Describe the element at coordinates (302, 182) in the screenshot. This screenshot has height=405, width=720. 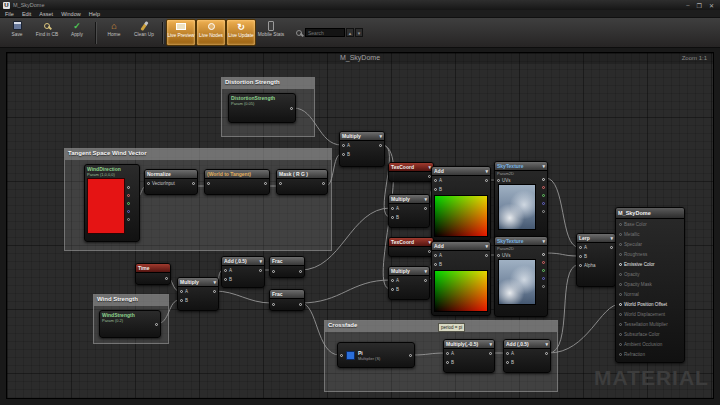
I see `node-mask-rg: Mask ( R G )` at that location.